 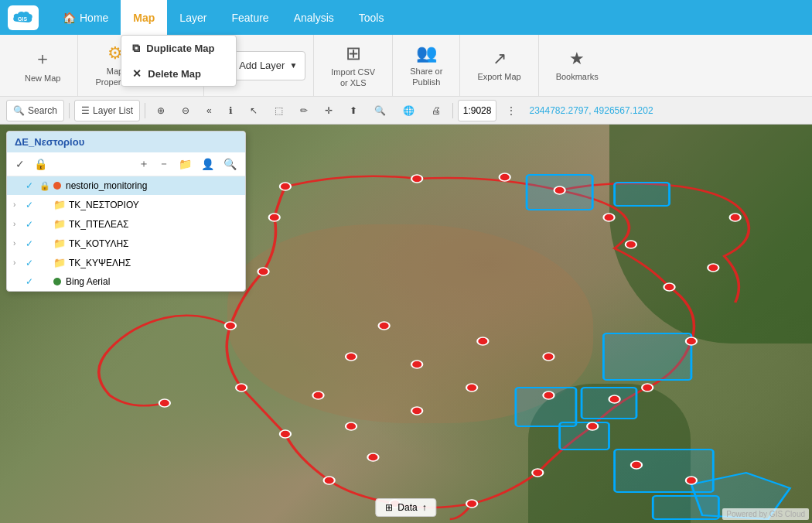 What do you see at coordinates (254, 111) in the screenshot?
I see `cursor-icon: ↖` at bounding box center [254, 111].